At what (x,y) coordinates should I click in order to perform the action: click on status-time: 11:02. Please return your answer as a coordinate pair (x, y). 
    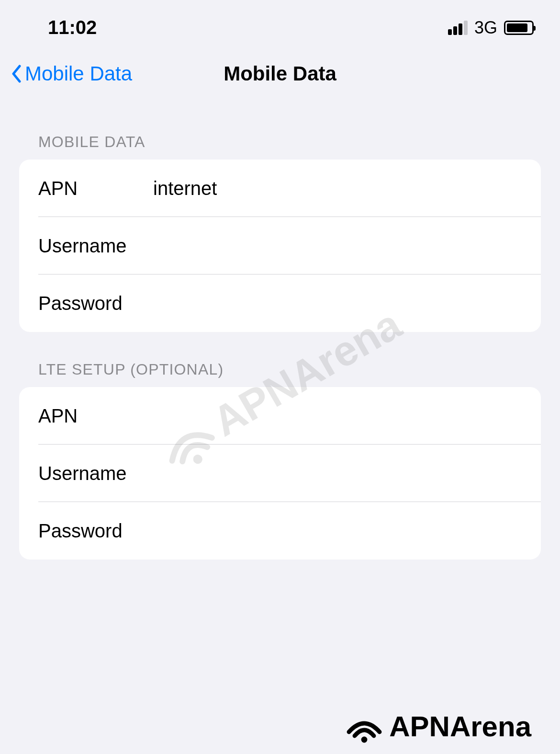
    Looking at the image, I should click on (72, 28).